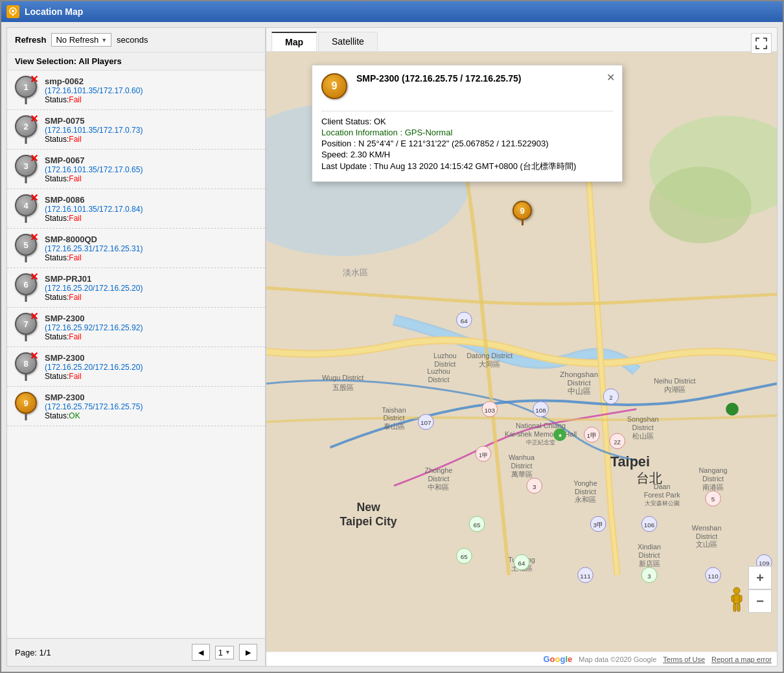 The height and width of the screenshot is (673, 784). Describe the element at coordinates (74, 416) in the screenshot. I see `status-badge: OK` at that location.